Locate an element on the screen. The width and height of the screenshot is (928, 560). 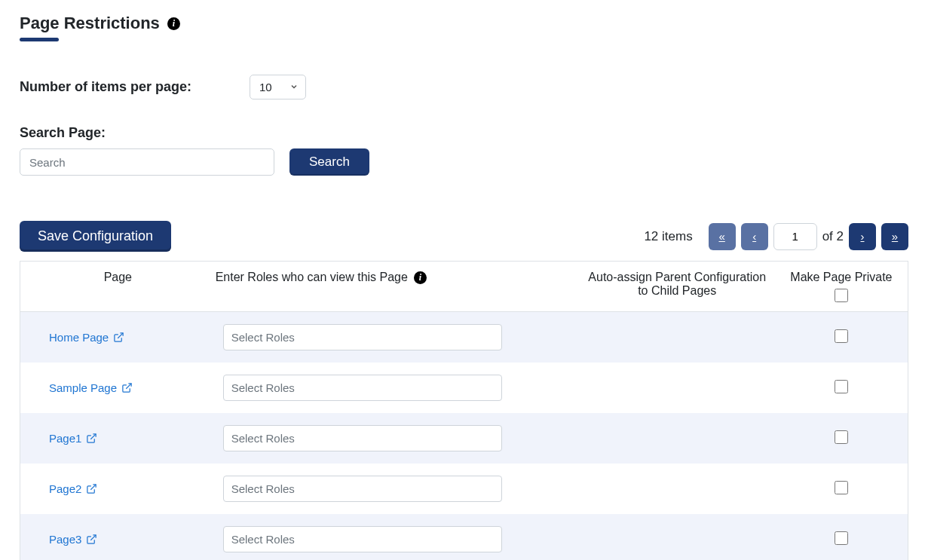
th-make-private: Make Page Private is located at coordinates (841, 286).